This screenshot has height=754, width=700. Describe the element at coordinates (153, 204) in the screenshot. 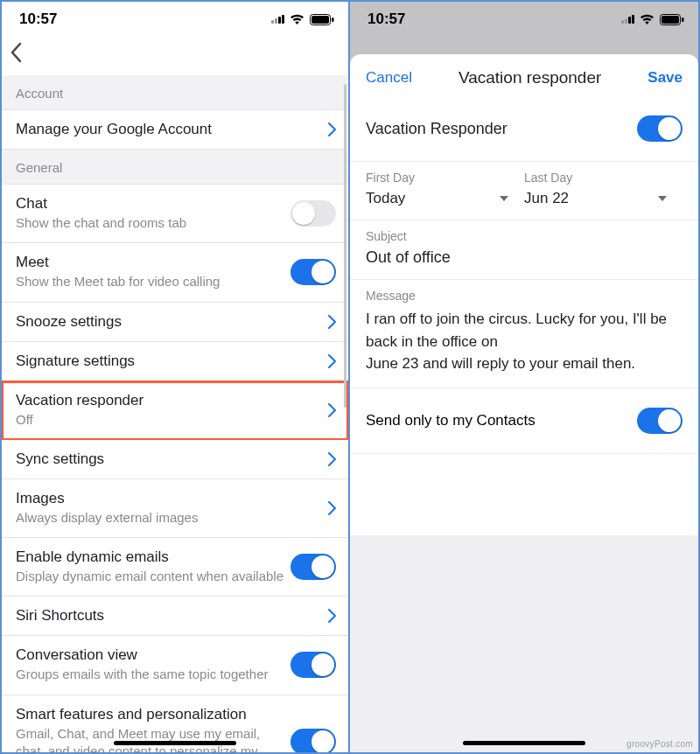

I see `row-title: Chat` at that location.